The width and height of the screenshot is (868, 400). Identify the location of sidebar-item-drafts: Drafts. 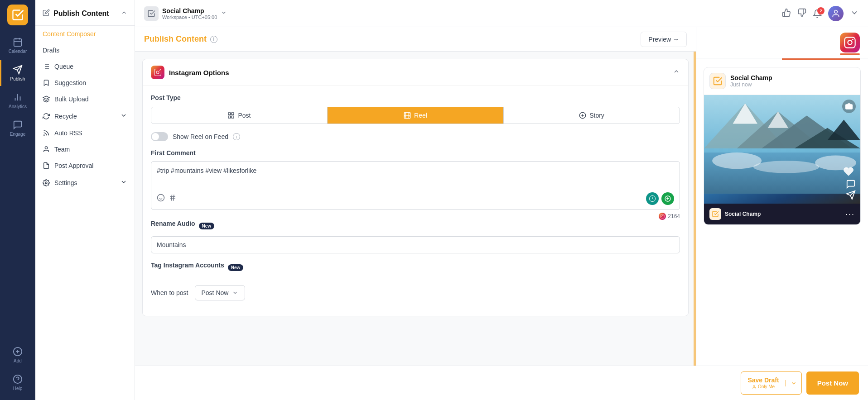
(85, 50).